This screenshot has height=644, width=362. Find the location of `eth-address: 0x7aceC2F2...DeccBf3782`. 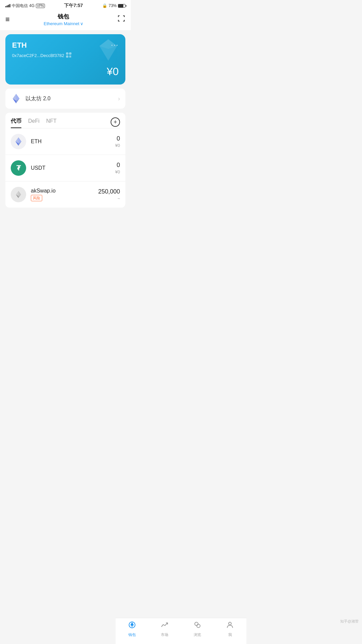

eth-address: 0x7aceC2F2...DeccBf3782 is located at coordinates (65, 56).